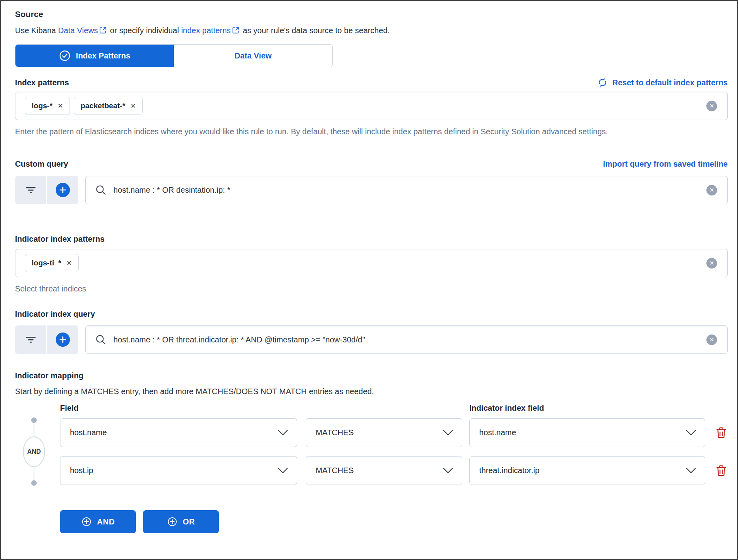  What do you see at coordinates (371, 314) in the screenshot?
I see `indicator-index-query-label: Indicator index query` at bounding box center [371, 314].